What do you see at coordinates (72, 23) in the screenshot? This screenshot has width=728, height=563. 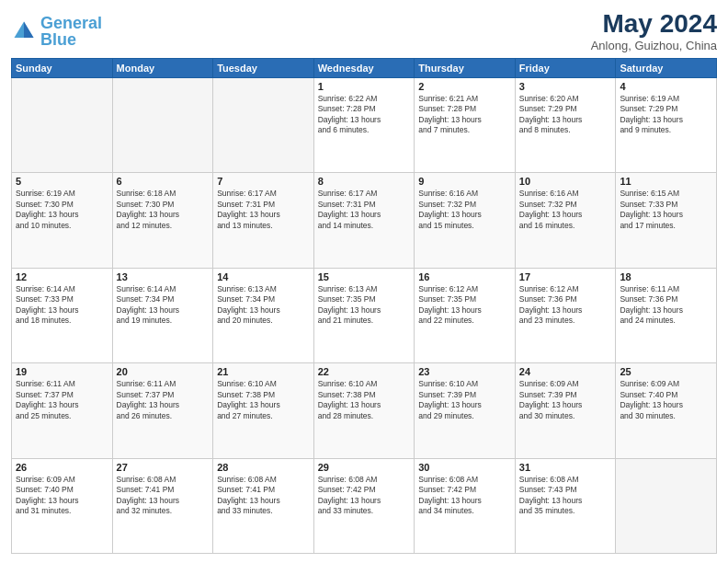 I see `logo-general: General` at bounding box center [72, 23].